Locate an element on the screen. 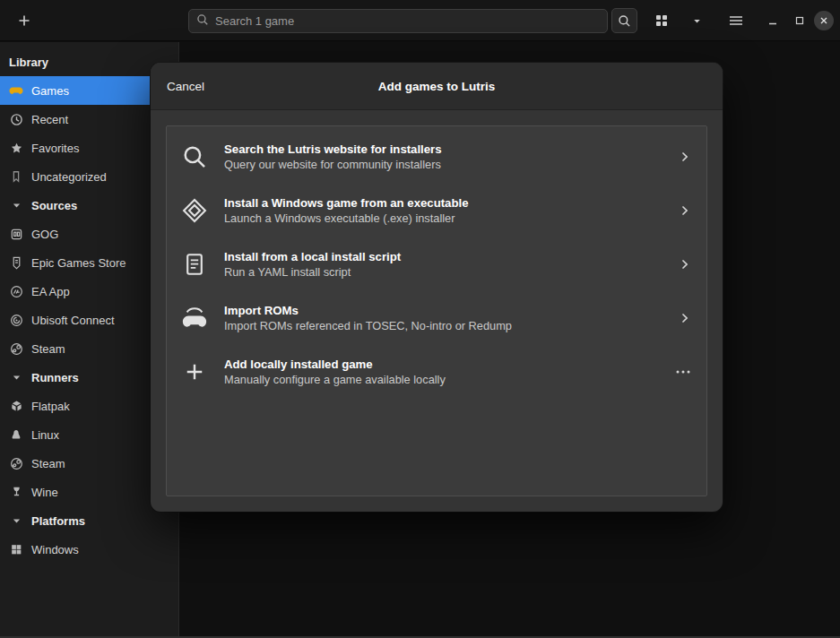 This screenshot has width=840, height=638. sidebar-expander-label: Sources is located at coordinates (54, 206).